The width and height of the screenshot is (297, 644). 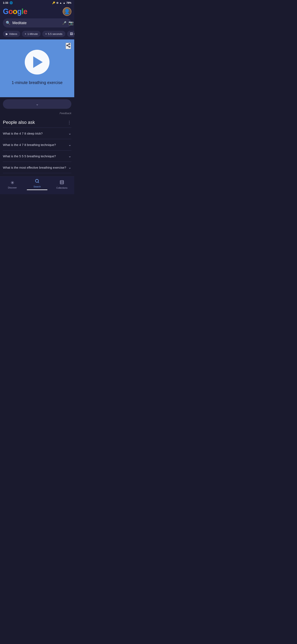 What do you see at coordinates (37, 156) in the screenshot?
I see `paa-item-3: What is the 5 5 5 breathing technique? ⌄` at bounding box center [37, 156].